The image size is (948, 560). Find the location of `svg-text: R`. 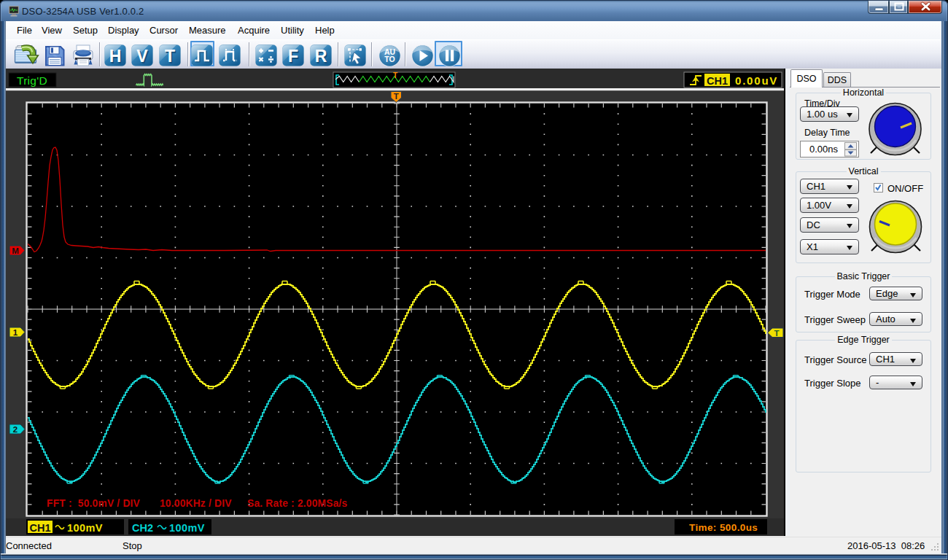

svg-text: R is located at coordinates (321, 56).